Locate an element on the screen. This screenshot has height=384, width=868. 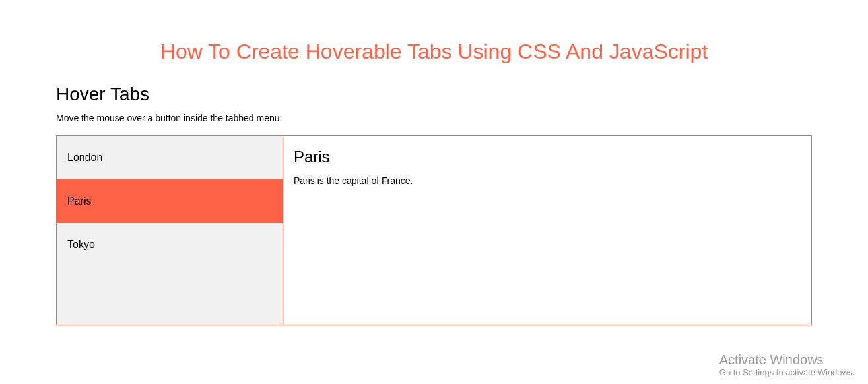
tab-paris: Paris is located at coordinates (170, 201).